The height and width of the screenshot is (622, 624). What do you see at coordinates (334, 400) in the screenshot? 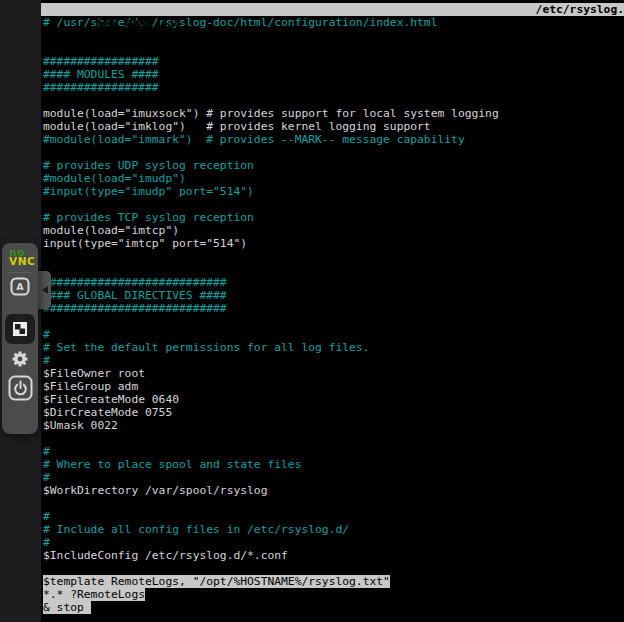
I see `editor-line: $FileCreateMode 0640` at bounding box center [334, 400].